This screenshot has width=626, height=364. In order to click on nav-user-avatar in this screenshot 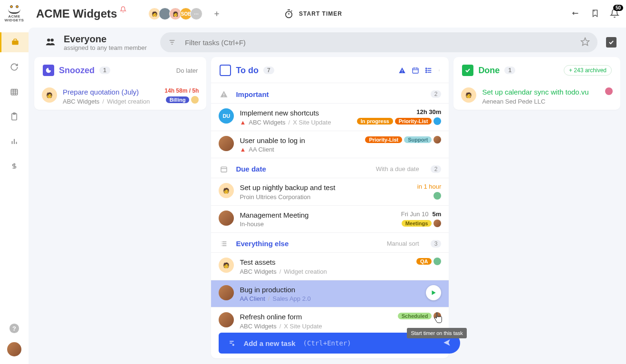, I will do `click(14, 349)`.